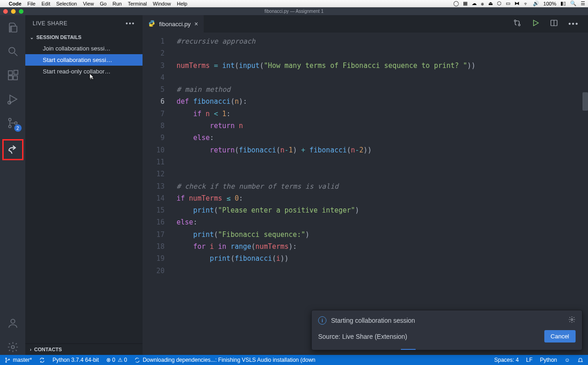  What do you see at coordinates (66, 4) in the screenshot?
I see `menu-selection: Selection` at bounding box center [66, 4].